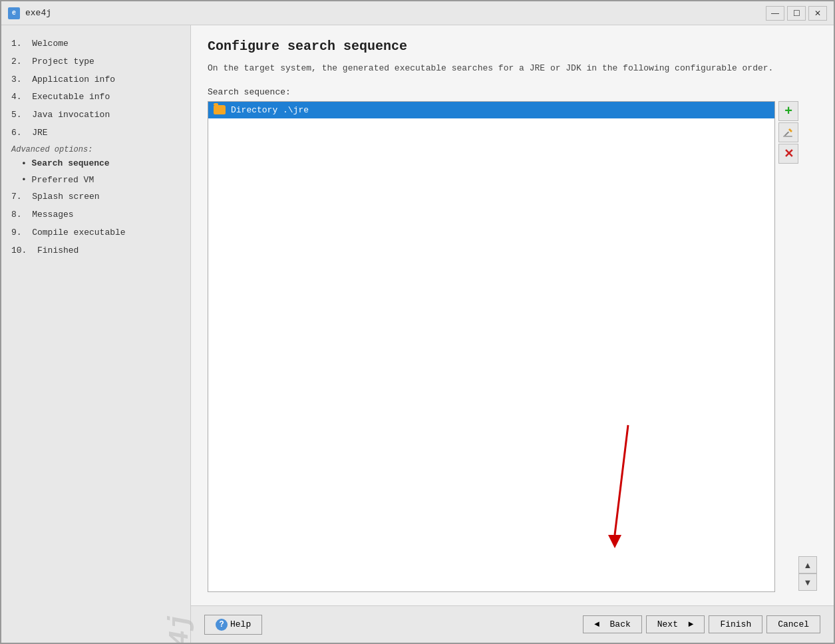 Image resolution: width=835 pixels, height=644 pixels. What do you see at coordinates (180, 628) in the screenshot?
I see `sidebar-watermark: exe4j` at bounding box center [180, 628].